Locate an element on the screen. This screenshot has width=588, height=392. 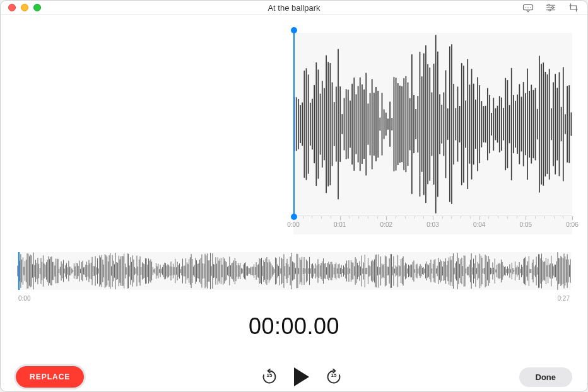
replace-button: REPLACE is located at coordinates (50, 377).